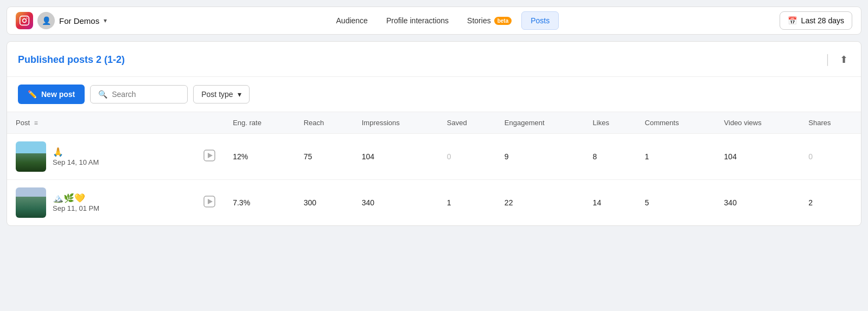  What do you see at coordinates (610, 203) in the screenshot?
I see `likes-cell: 14` at bounding box center [610, 203].